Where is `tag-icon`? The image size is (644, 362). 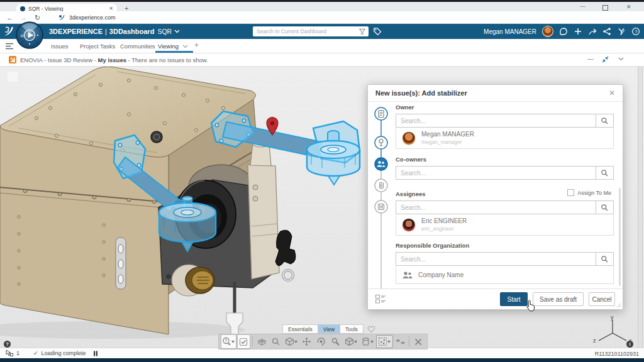 tag-icon is located at coordinates (377, 31).